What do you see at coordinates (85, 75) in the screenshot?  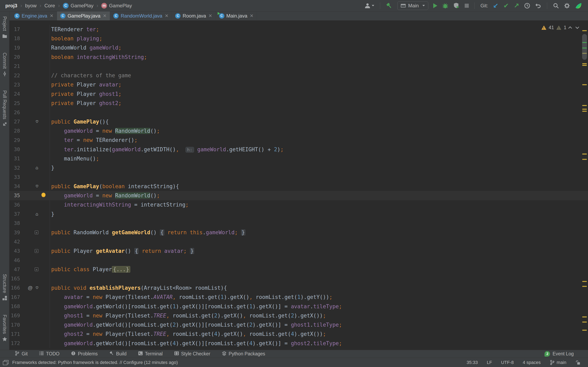 I see `code-text: // characters of the game` at bounding box center [85, 75].